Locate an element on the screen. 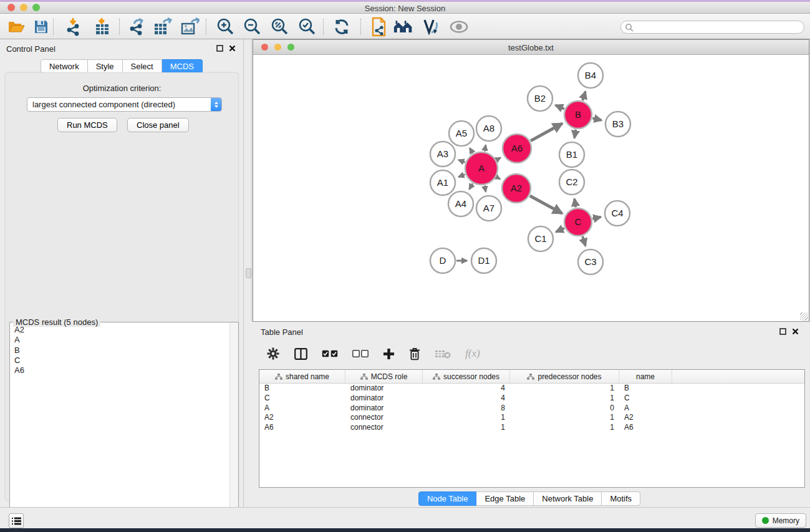 This screenshot has height=532, width=810. graph-node-A: A is located at coordinates (481, 168).